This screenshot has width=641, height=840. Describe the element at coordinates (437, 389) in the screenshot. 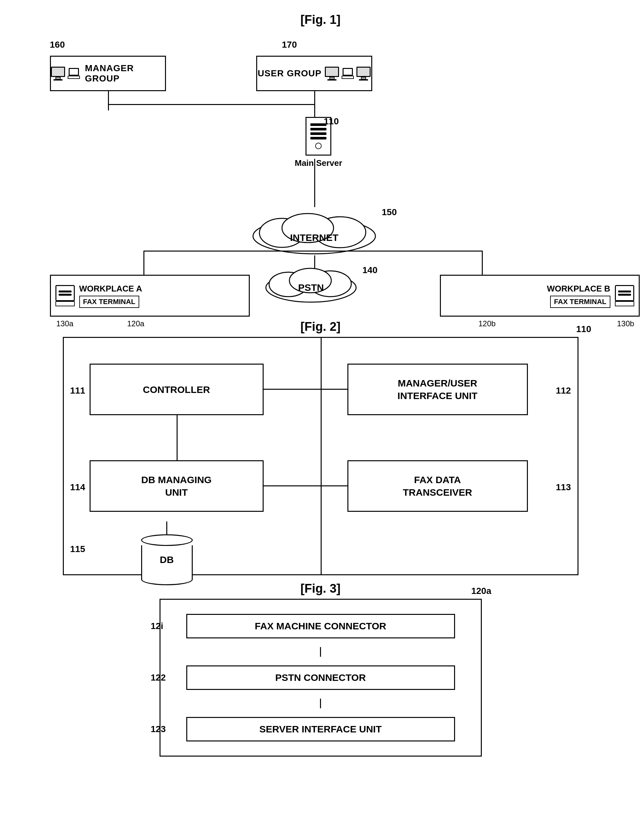

I see `manager-interface-label: MANAGER/USER INTERFACE UNIT` at that location.